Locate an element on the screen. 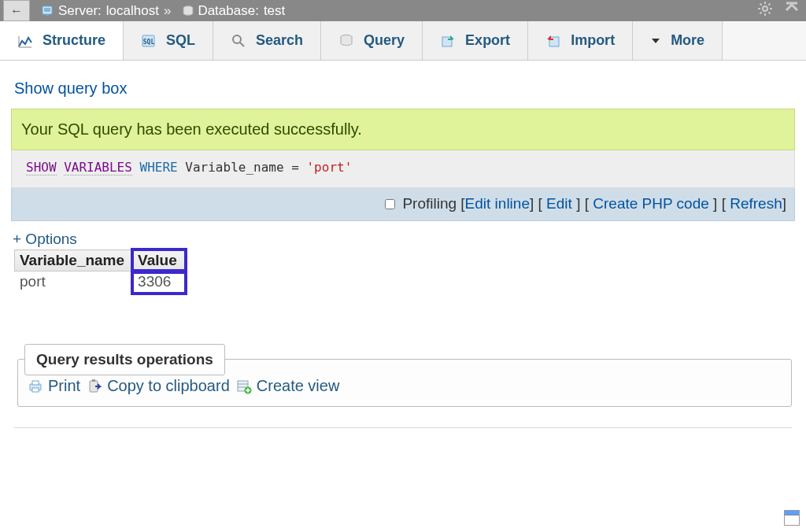 The image size is (806, 532). tab-query: Query is located at coordinates (372, 41).